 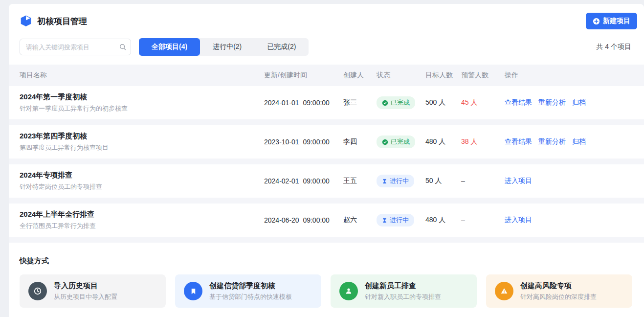 I want to click on page-header: 初核项目管理 新建项目, so click(x=327, y=20).